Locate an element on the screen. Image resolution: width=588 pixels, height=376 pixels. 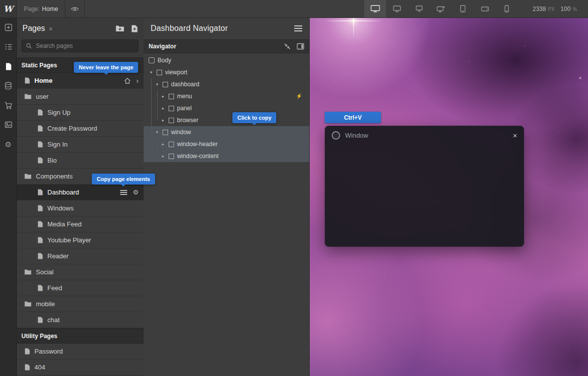
breakpoint-tablet-button is located at coordinates (463, 9).